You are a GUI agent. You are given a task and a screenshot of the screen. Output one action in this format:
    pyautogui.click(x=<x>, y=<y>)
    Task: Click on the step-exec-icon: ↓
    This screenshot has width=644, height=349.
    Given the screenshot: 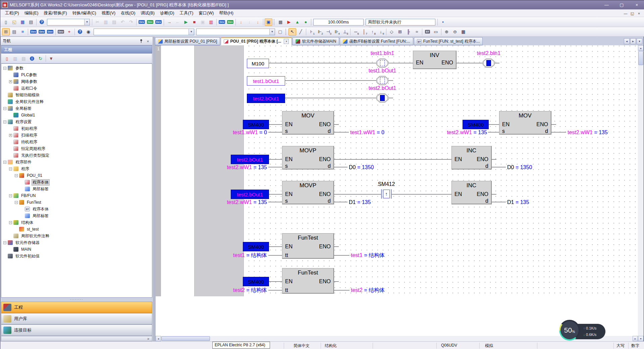 What is the action you would take?
    pyautogui.click(x=258, y=22)
    